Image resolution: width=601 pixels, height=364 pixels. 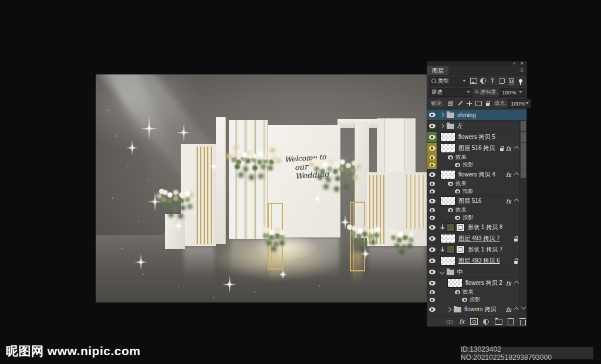 I want to click on layer-name: flowers 拷贝 4, so click(x=477, y=175).